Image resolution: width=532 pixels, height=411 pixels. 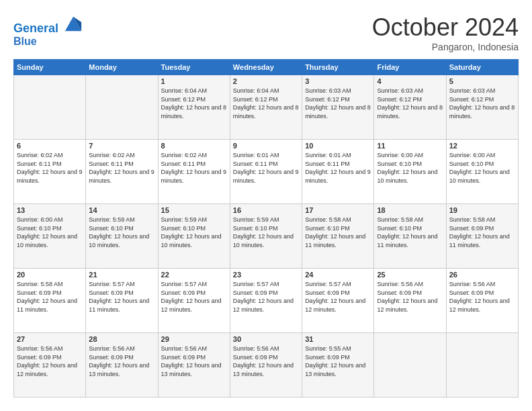 What do you see at coordinates (339, 365) in the screenshot?
I see `calendar-cell: 31Sunrise: 5:55 AM Sunset: 6:09 PM Dayli…` at bounding box center [339, 365].